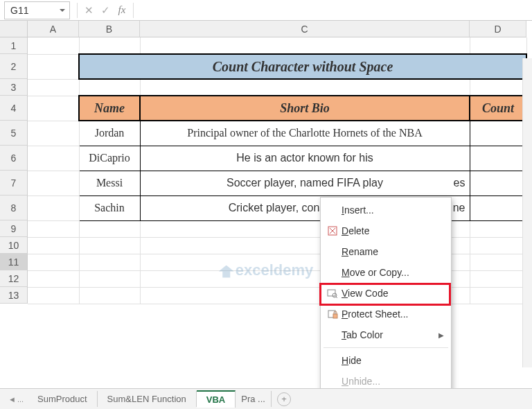  What do you see at coordinates (305, 29) in the screenshot?
I see `col-header: C` at bounding box center [305, 29].